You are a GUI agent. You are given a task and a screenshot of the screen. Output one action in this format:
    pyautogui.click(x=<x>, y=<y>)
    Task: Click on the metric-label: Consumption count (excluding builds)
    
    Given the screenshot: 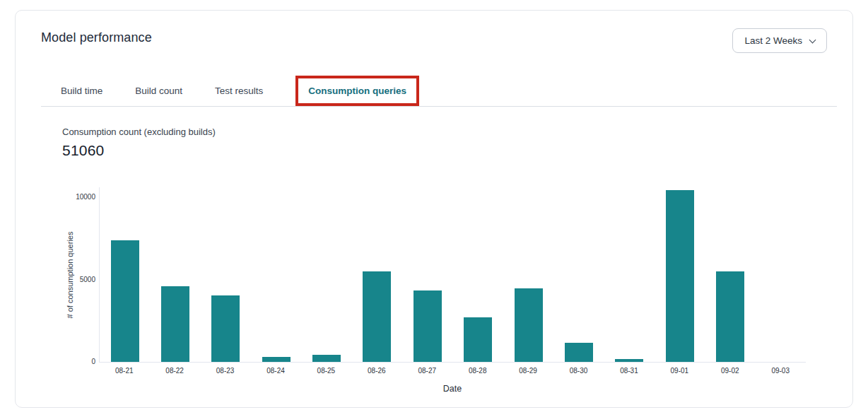 What is the action you would take?
    pyautogui.click(x=445, y=131)
    